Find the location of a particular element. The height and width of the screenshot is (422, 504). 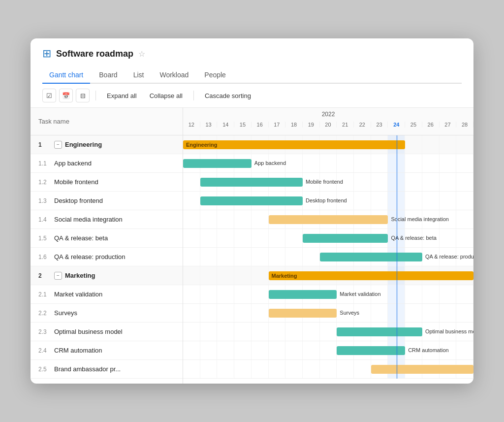

tab-gantt: Gantt chart is located at coordinates (66, 75).